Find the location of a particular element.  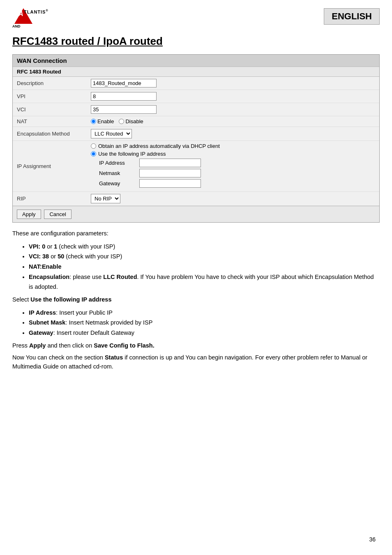

table-row: Description is located at coordinates (196, 83).